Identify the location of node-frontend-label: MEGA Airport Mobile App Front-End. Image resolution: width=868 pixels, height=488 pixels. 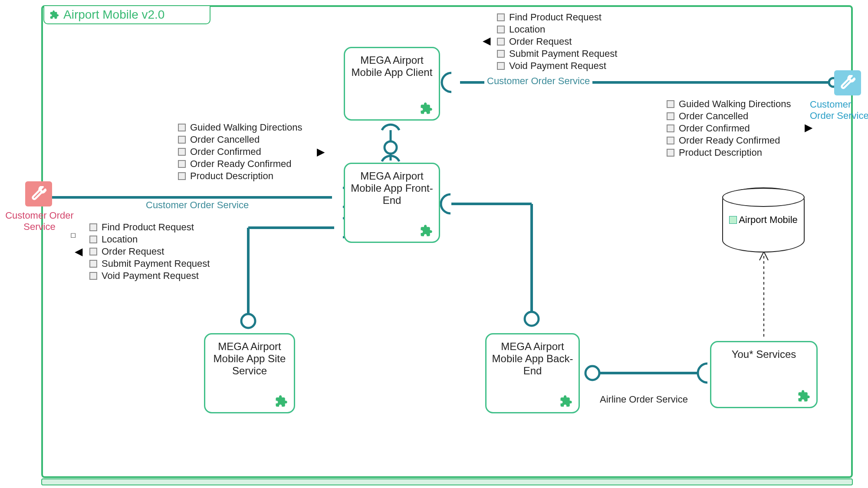
(392, 188).